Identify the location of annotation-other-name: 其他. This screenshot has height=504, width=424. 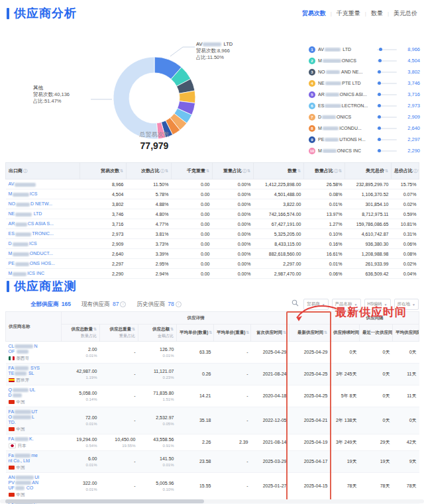
(61, 88).